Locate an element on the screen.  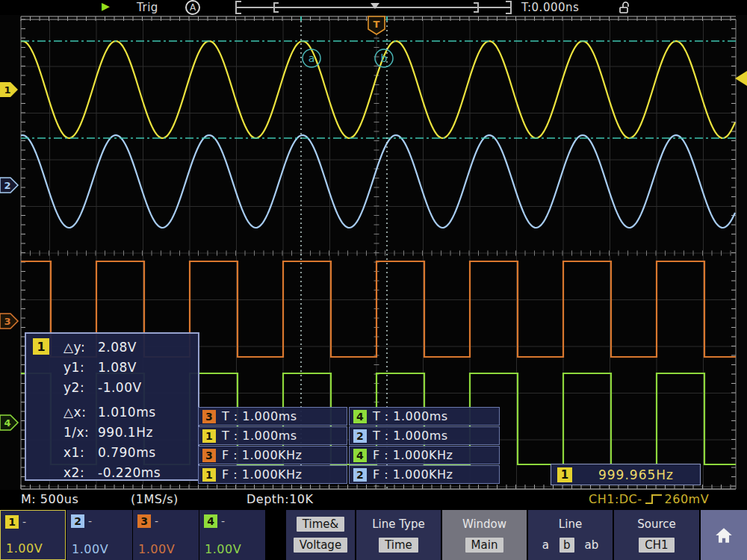
channel4-box: 4- 1.00V is located at coordinates (232, 535).